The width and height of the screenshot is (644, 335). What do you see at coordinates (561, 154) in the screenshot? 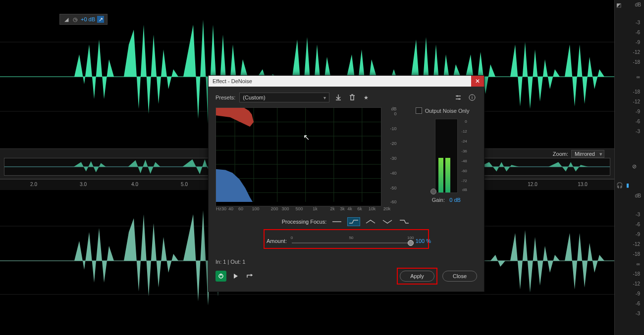
I see `zoom-label: Zoom:` at bounding box center [561, 154].